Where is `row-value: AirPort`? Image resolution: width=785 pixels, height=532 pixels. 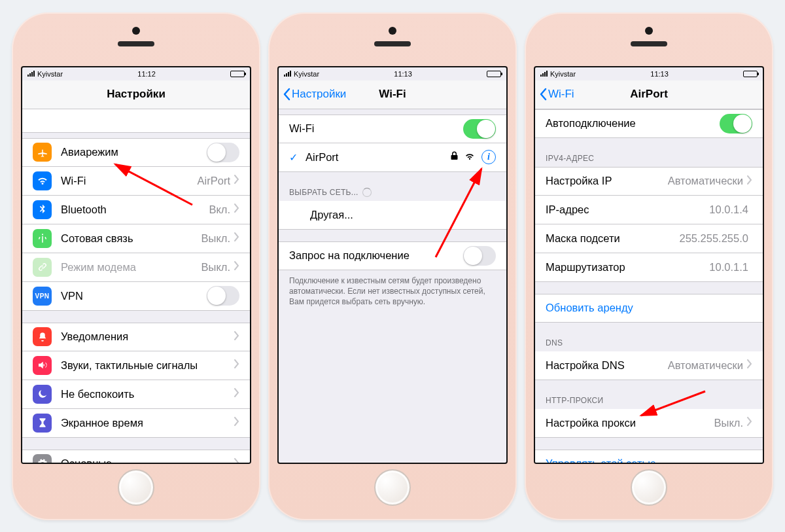
row-value: AirPort is located at coordinates (214, 181).